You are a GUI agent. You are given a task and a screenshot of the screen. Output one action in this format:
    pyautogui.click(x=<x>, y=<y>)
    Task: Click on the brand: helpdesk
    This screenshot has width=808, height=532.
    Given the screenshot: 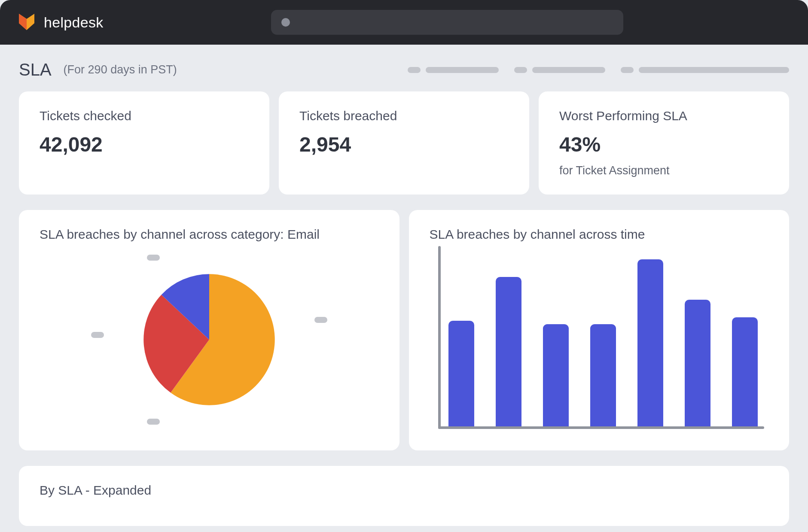 What is the action you would take?
    pyautogui.click(x=60, y=22)
    